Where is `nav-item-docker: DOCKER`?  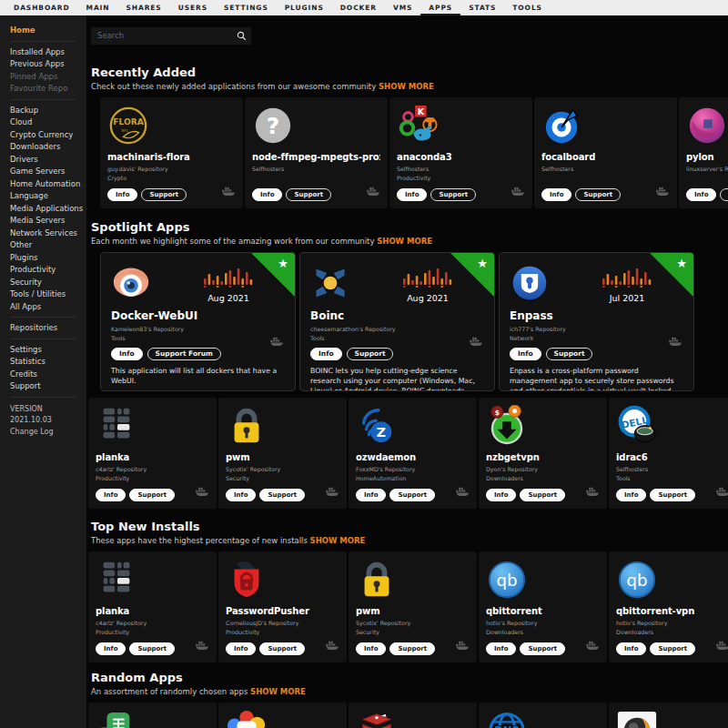 nav-item-docker: DOCKER is located at coordinates (359, 7).